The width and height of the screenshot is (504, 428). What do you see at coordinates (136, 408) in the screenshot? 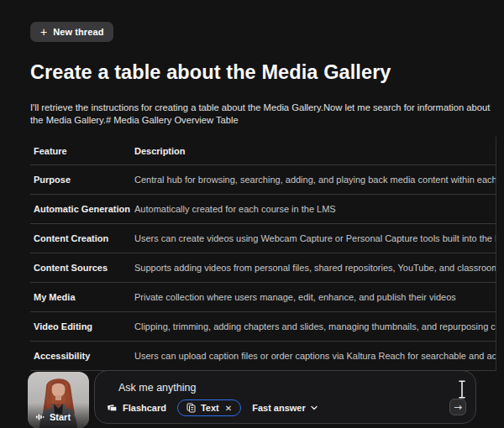
I see `flashcard-chip: Flashcard` at bounding box center [136, 408].